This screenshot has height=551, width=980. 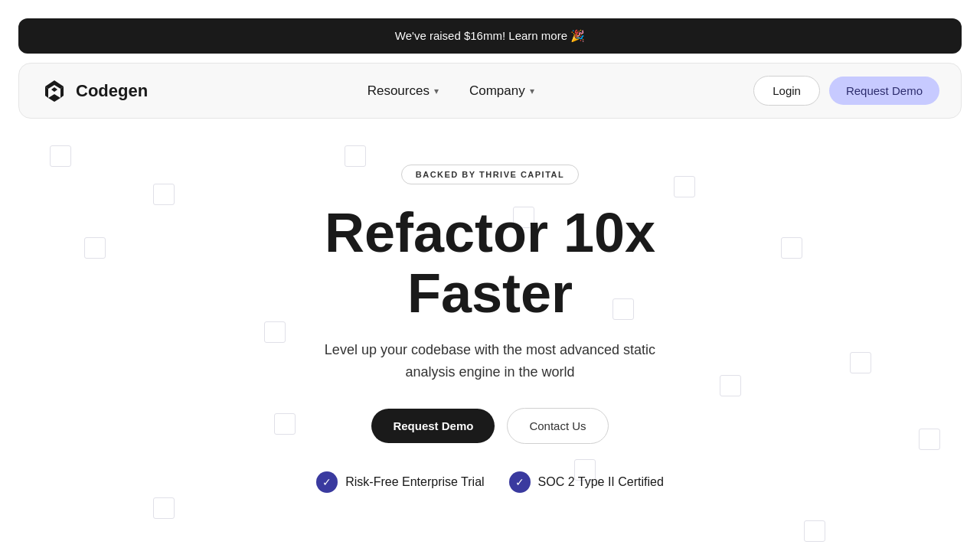 I want to click on nav-company: Company ▾, so click(x=502, y=91).